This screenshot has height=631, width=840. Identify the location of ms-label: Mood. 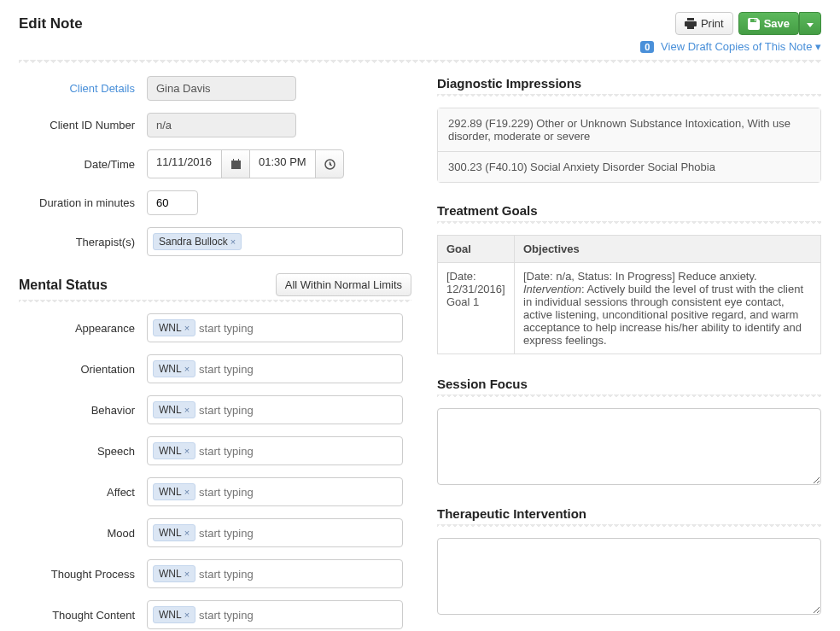
(83, 533).